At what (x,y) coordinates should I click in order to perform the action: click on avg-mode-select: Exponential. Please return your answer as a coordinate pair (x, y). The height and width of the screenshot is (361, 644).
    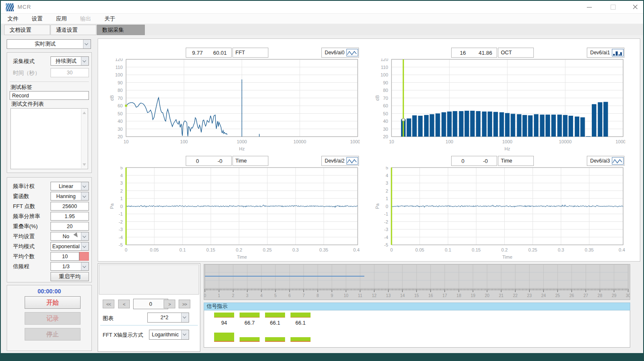
    Looking at the image, I should click on (70, 247).